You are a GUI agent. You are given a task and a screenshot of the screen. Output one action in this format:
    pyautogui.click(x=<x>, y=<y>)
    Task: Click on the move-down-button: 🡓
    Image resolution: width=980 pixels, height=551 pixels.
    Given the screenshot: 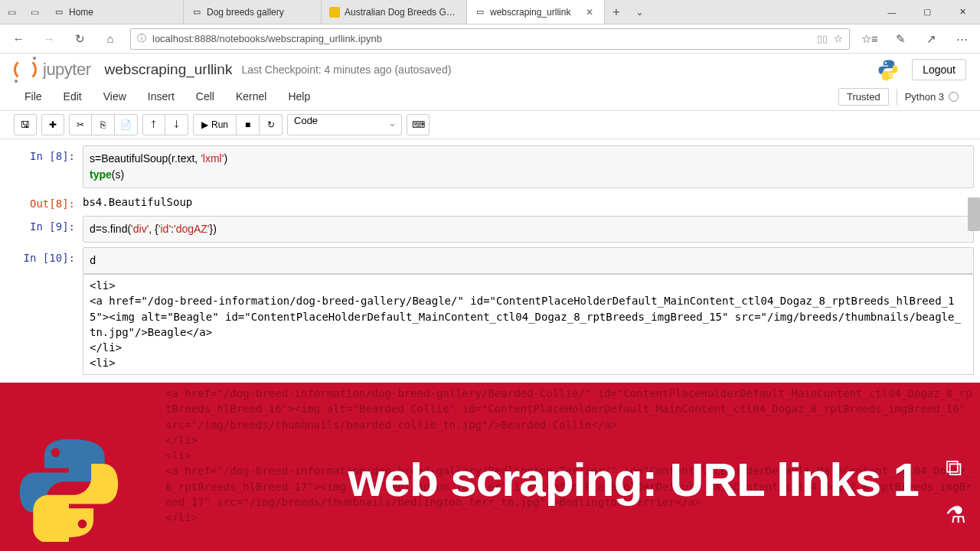 What is the action you would take?
    pyautogui.click(x=177, y=125)
    